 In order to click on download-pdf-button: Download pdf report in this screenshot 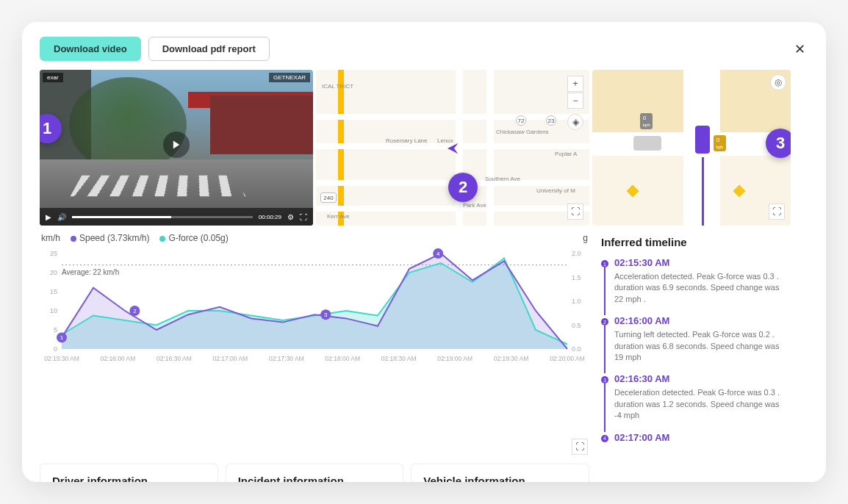, I will do `click(209, 48)`.